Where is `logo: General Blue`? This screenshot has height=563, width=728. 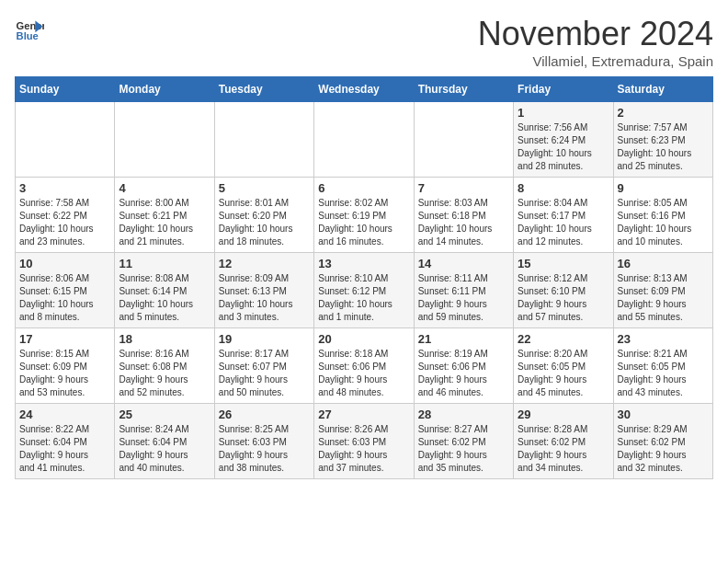
logo: General Blue is located at coordinates (29, 29).